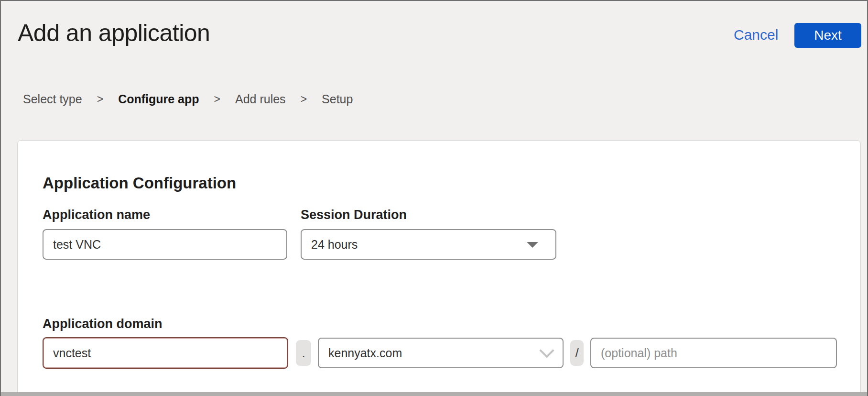 This screenshot has width=868, height=396. Describe the element at coordinates (428, 244) in the screenshot. I see `session-duration-select: 24 hours` at that location.